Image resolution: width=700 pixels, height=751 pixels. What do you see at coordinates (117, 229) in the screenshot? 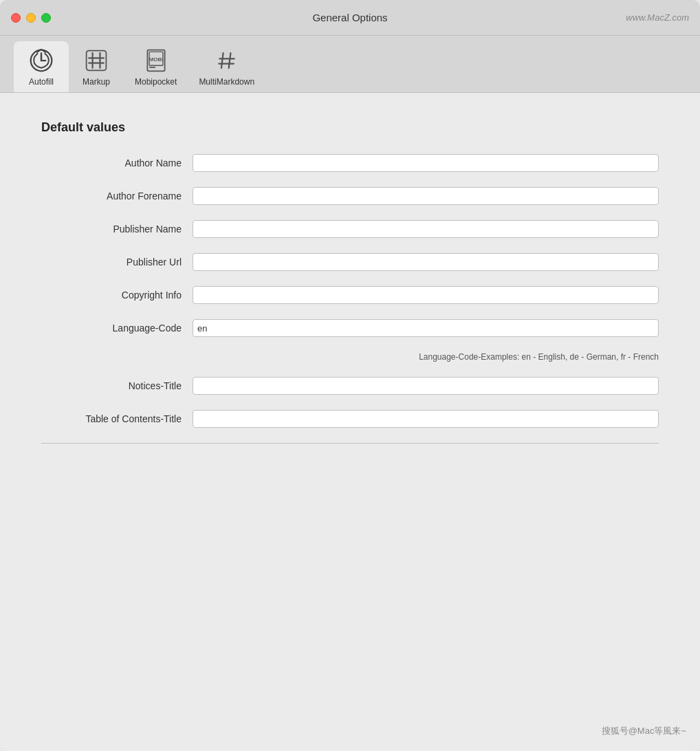
I see `publisher-name-label: Publisher Name` at bounding box center [117, 229].